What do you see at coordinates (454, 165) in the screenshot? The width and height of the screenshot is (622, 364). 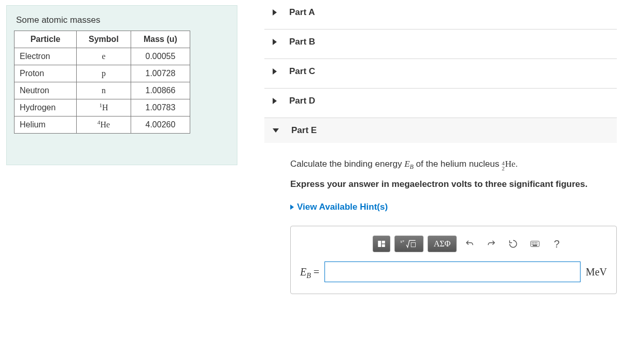 I see `question-prompt: Calculate the binding energy EB of the h…` at bounding box center [454, 165].